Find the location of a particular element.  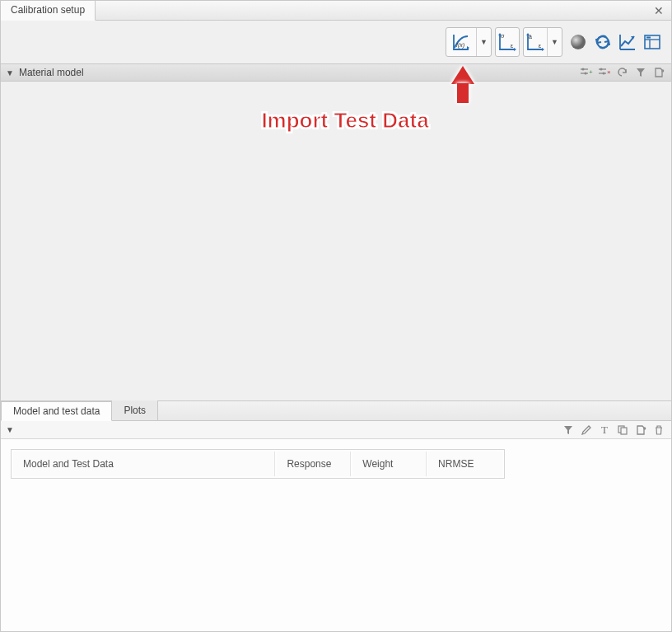

pencil-icon is located at coordinates (586, 430).